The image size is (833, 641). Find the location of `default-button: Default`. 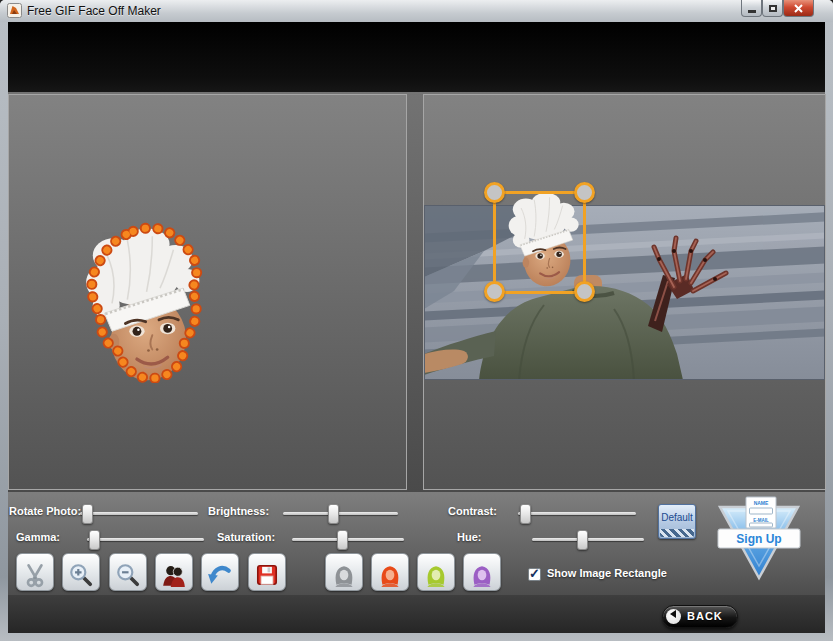

default-button: Default is located at coordinates (677, 522).